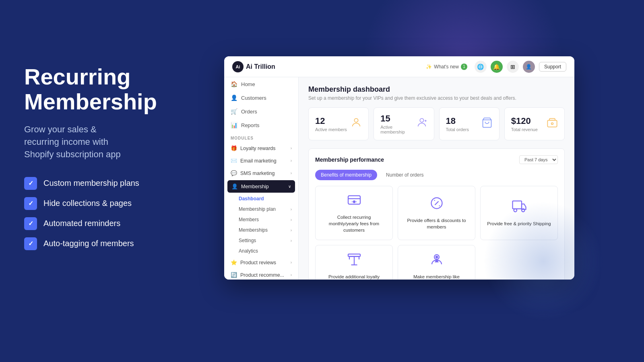 The height and width of the screenshot is (362, 644). What do you see at coordinates (31, 244) in the screenshot?
I see `check-icon-4: ✓` at bounding box center [31, 244].